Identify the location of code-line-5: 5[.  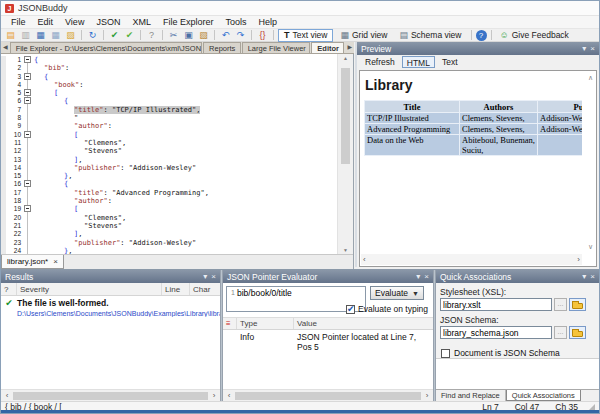
(169, 93).